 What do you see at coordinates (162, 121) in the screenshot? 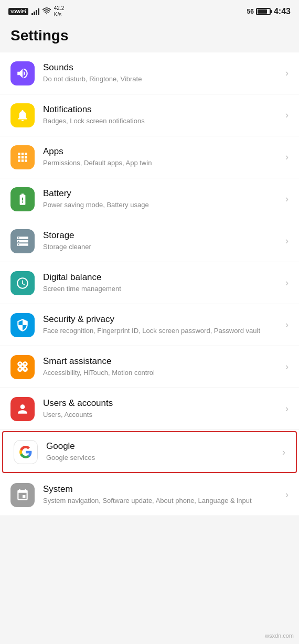
I see `notifications-subtitle: Badges, Lock screen notifications` at bounding box center [162, 121].